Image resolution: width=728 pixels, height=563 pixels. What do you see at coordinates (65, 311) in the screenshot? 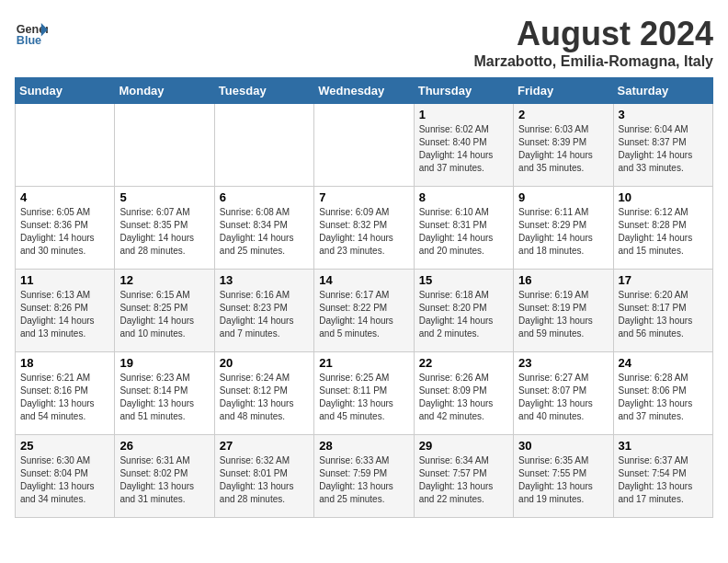
I see `calendar-cell: 11Sunrise: 6:13 AM Sunset: 8:26 PM Dayli…` at bounding box center [65, 311].